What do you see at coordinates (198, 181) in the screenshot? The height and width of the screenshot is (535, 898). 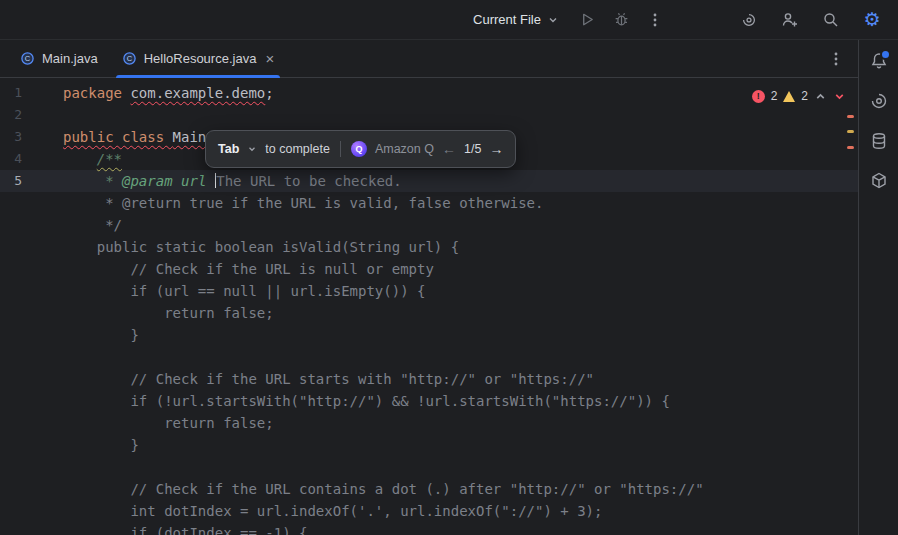 I see `code-token: url` at bounding box center [198, 181].